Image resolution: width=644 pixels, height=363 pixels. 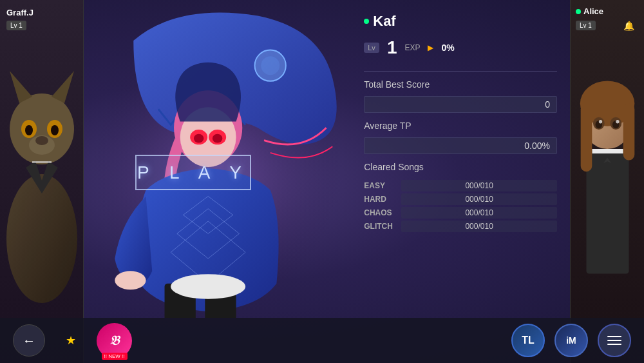 What do you see at coordinates (380, 226) in the screenshot?
I see `diff-name-glitch: GLITCH` at bounding box center [380, 226].